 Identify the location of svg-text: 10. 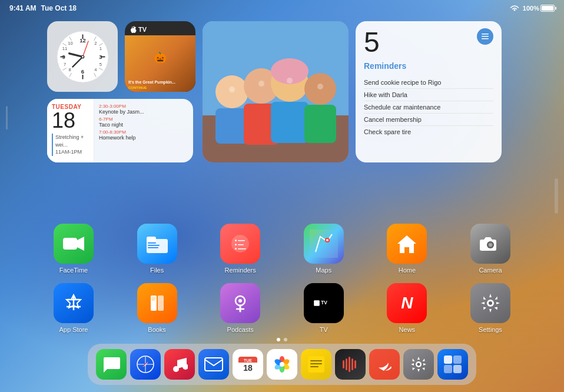
(70, 42).